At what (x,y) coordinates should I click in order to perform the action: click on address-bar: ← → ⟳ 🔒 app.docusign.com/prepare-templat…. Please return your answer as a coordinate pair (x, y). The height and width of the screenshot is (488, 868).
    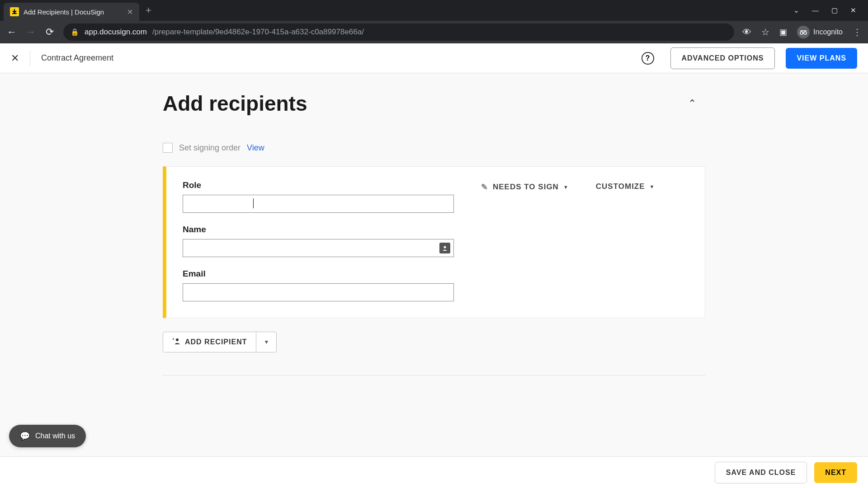
    Looking at the image, I should click on (434, 32).